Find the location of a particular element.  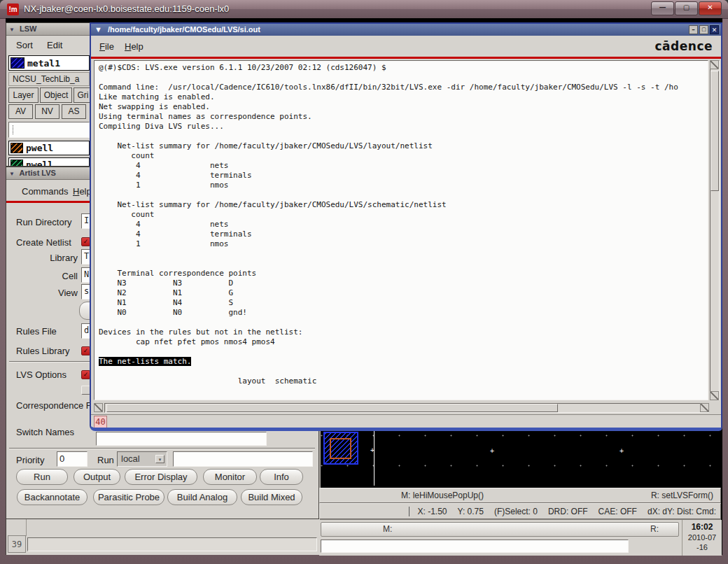

lsw-titlebar: ▼ LSW is located at coordinates (48, 29).